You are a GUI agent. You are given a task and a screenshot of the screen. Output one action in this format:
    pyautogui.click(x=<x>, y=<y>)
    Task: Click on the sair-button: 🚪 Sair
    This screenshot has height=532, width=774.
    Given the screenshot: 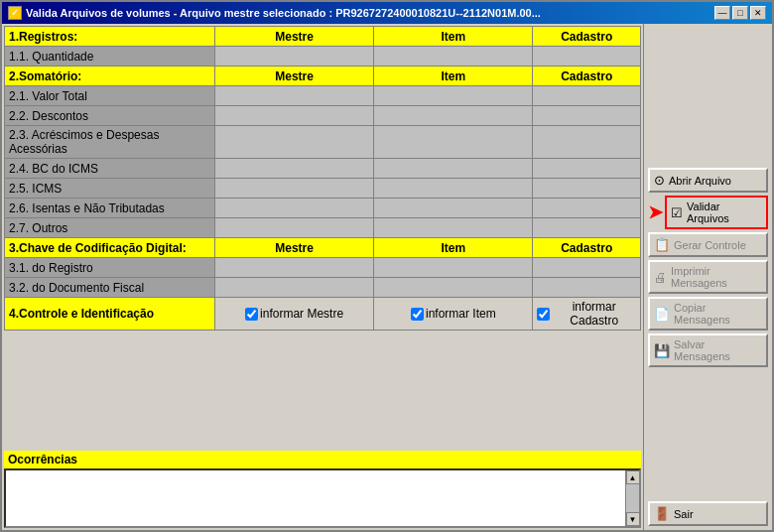 What is the action you would take?
    pyautogui.click(x=709, y=514)
    